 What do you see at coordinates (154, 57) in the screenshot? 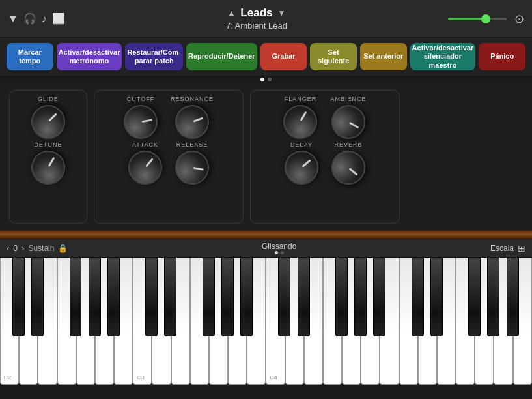
I see `restore-patch-button: Restaurar/Com-parar patch` at bounding box center [154, 57].